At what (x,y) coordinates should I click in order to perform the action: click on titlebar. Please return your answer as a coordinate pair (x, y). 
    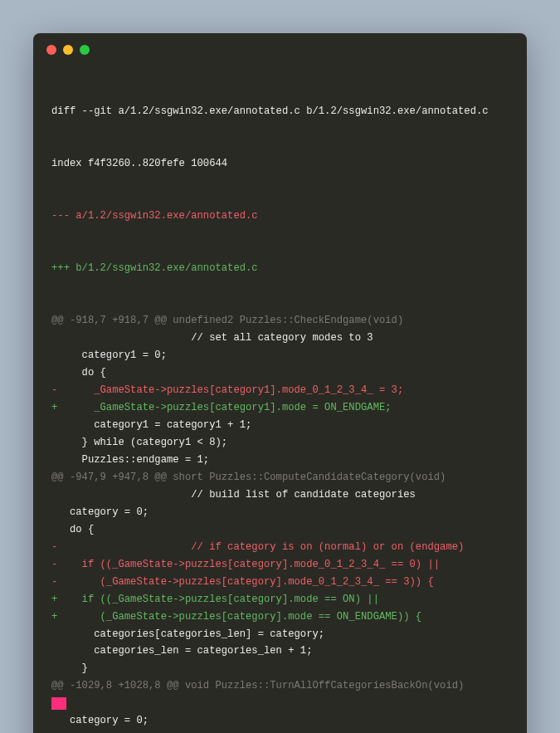
    Looking at the image, I should click on (280, 47).